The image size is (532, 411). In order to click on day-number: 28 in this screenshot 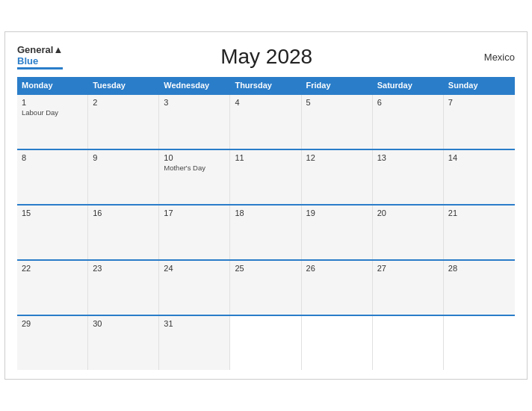, I will do `click(480, 268)`.